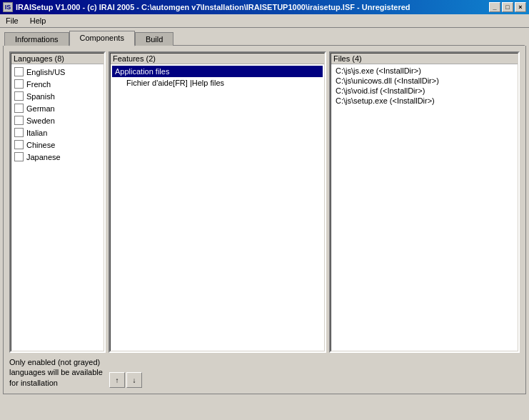 This screenshot has width=529, height=420. Describe the element at coordinates (126, 380) in the screenshot. I see `sort-buttons: ↑ ↓` at that location.